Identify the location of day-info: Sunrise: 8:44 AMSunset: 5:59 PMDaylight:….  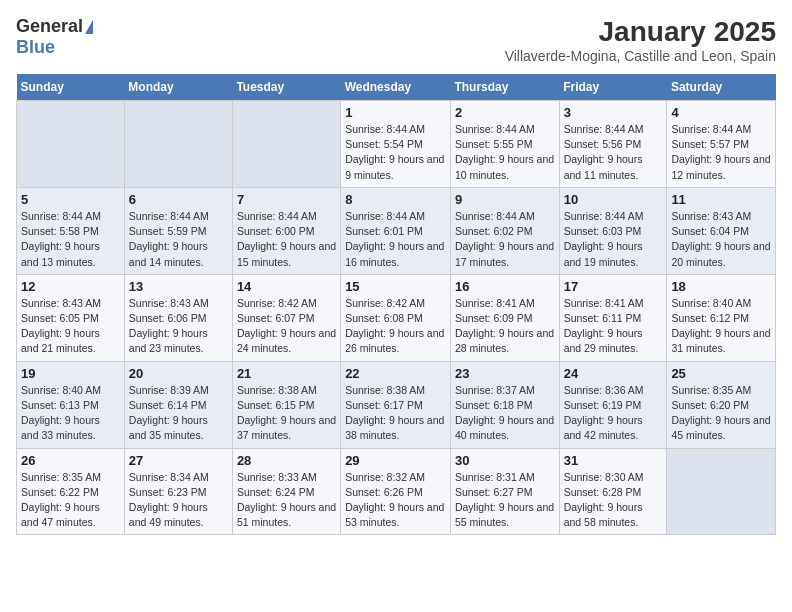
(178, 240).